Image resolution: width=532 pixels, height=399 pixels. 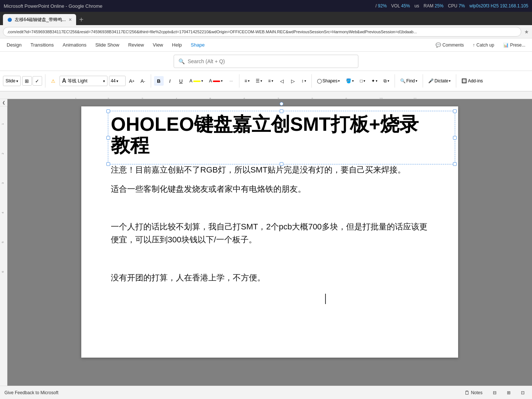 I want to click on menu-right-actions: 💬 Comments ↑ Catch up 📊 Prese..., so click(x=482, y=45).